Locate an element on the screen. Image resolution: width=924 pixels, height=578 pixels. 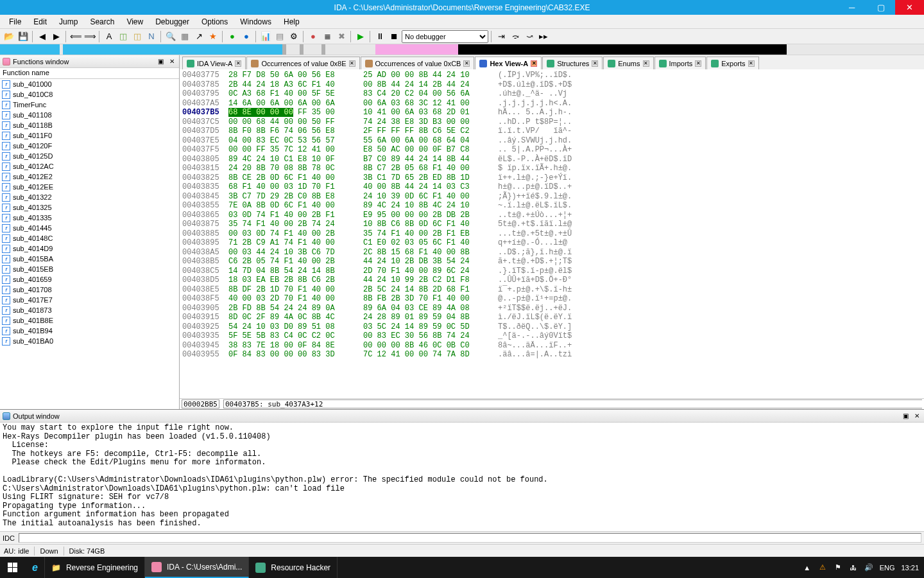
hex-row: 004038A5 00 03 44 24 10 3B C6 7D 2C 8B 1… is located at coordinates (552, 253).